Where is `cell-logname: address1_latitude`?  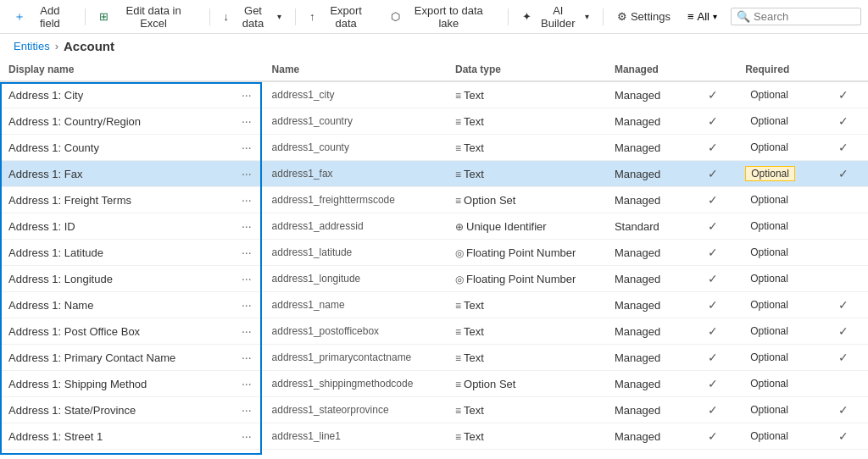 cell-logname: address1_latitude is located at coordinates (355, 252).